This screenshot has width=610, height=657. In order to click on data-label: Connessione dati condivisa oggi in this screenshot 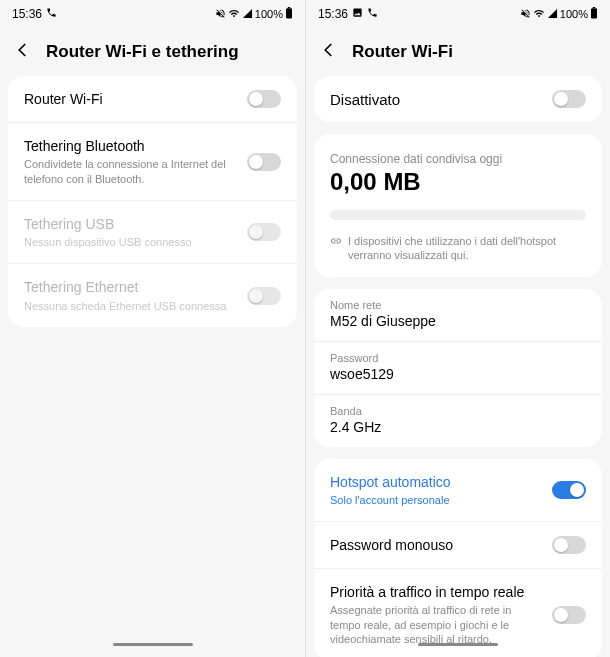, I will do `click(458, 159)`.